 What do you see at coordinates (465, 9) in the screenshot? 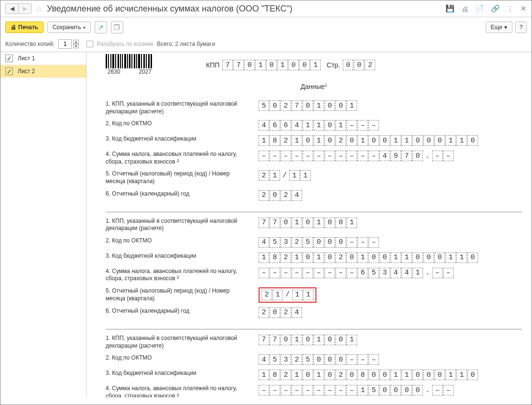
I see `print-icon: 🖨` at bounding box center [465, 9].